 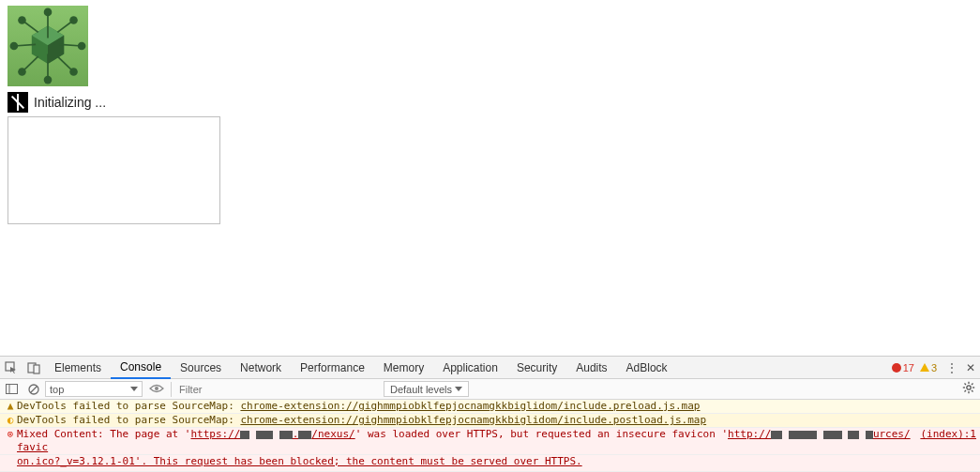 What do you see at coordinates (11, 368) in the screenshot?
I see `inspect-element-icon` at bounding box center [11, 368].